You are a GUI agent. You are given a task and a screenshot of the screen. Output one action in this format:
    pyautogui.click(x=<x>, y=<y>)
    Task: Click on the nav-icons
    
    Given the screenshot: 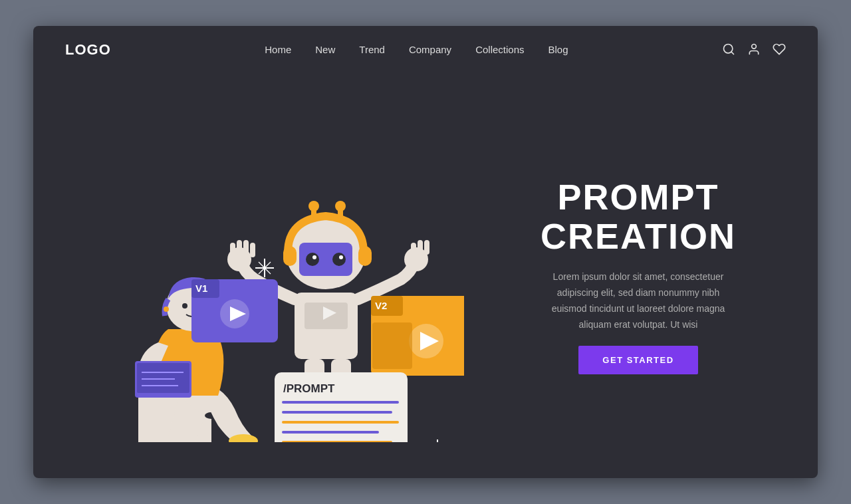 What is the action you would take?
    pyautogui.click(x=754, y=51)
    